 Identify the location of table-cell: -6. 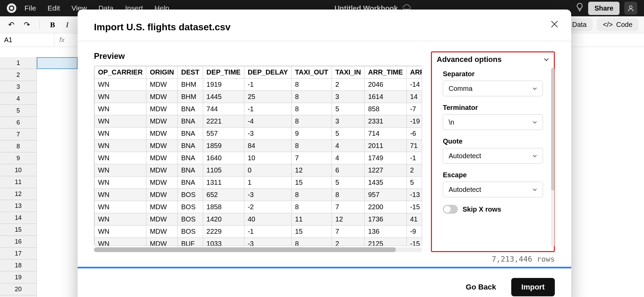
(414, 134).